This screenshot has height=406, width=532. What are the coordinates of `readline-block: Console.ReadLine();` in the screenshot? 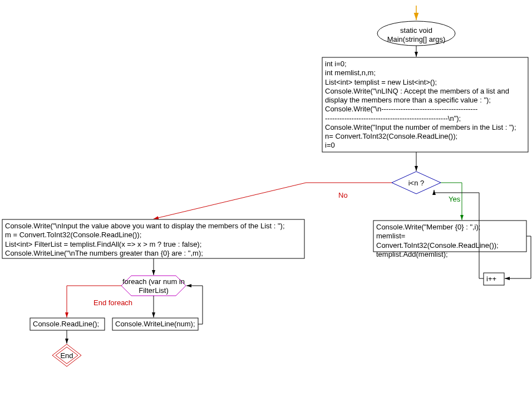 It's located at (66, 324).